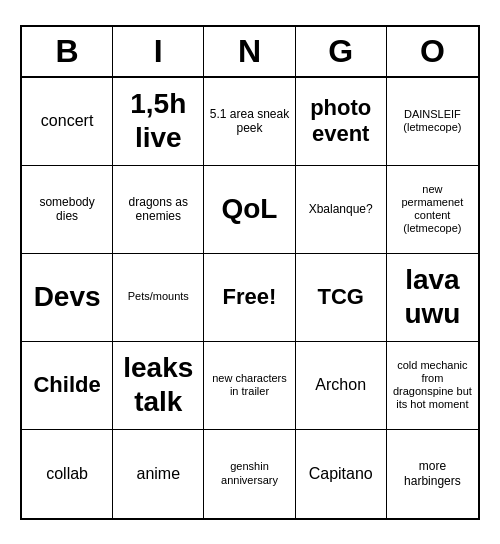 The image size is (500, 544). What do you see at coordinates (250, 122) in the screenshot?
I see `bingo-cell: 5.1 area sneak peek` at bounding box center [250, 122].